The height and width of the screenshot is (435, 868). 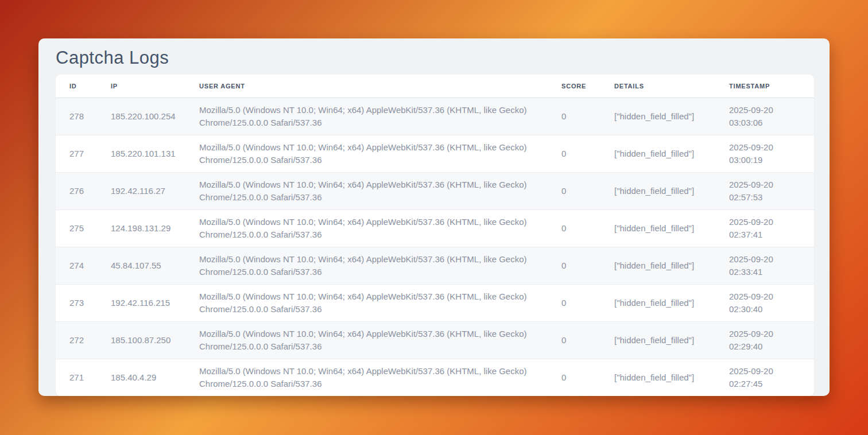 What do you see at coordinates (435, 228) in the screenshot?
I see `table-row: 275124.198.131.29Mozilla/5.0 (Windows NT…` at bounding box center [435, 228].